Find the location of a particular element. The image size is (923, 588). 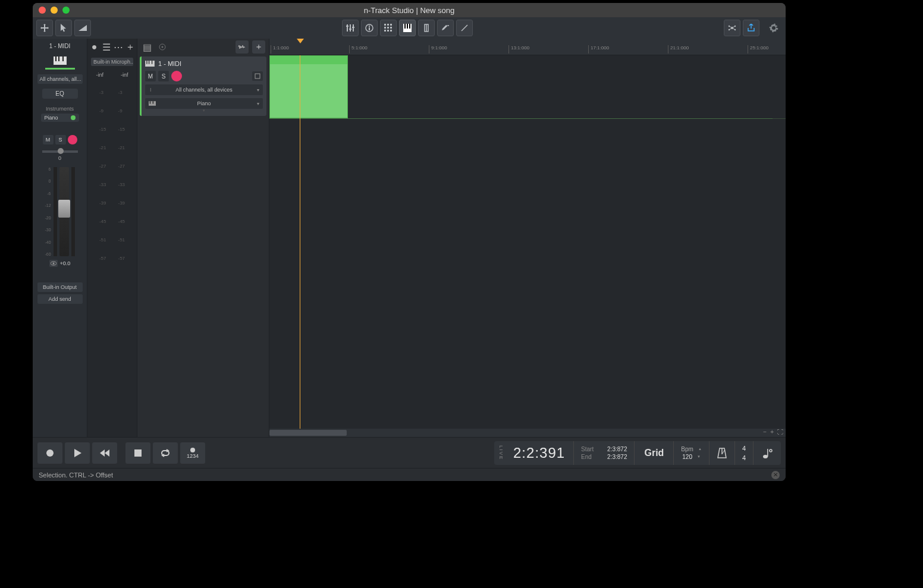

midi-clip is located at coordinates (309, 87).